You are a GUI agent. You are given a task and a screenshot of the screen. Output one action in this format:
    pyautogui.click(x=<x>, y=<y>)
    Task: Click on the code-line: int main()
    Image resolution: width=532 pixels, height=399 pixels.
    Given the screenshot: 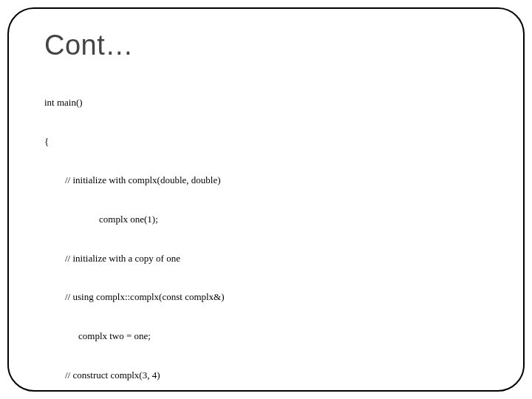 What is the action you would take?
    pyautogui.click(x=266, y=103)
    